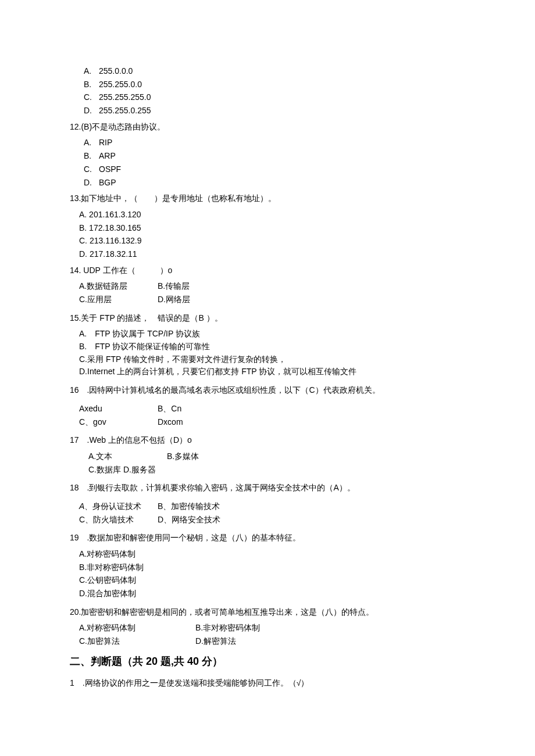 This screenshot has width=535, height=756. Describe the element at coordinates (137, 628) in the screenshot. I see `q20-option-a: A.对称密码体制` at that location.